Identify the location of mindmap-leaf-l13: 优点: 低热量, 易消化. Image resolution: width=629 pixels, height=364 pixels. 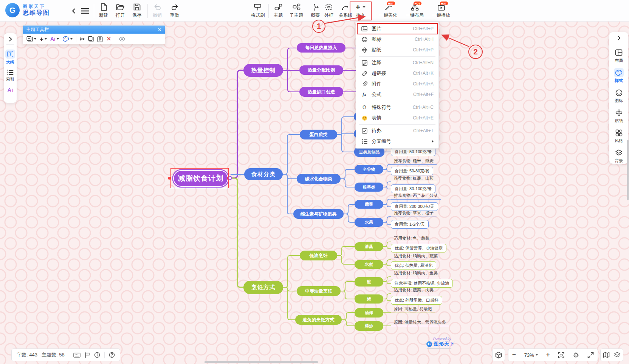
(414, 265).